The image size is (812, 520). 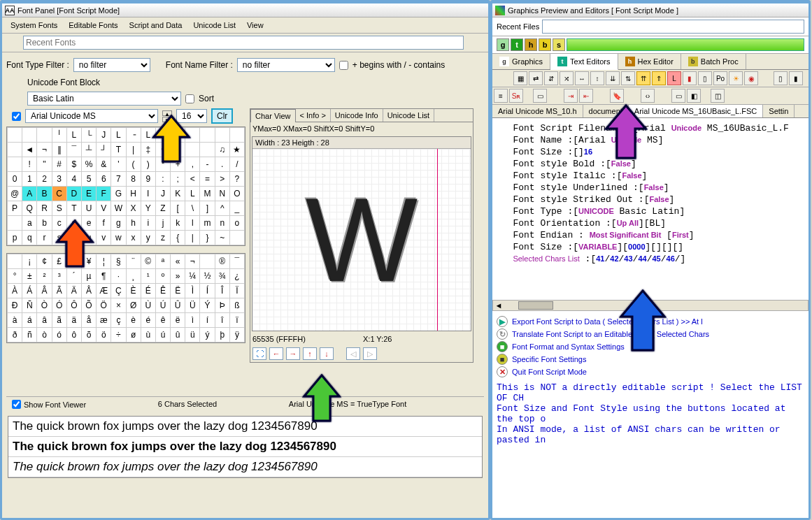 What do you see at coordinates (88, 306) in the screenshot?
I see `char-cell: Õ` at bounding box center [88, 306].